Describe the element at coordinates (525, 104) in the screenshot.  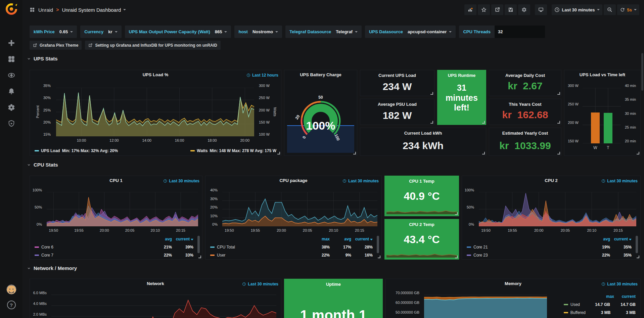
I see `stat-title: This Years Cost` at that location.